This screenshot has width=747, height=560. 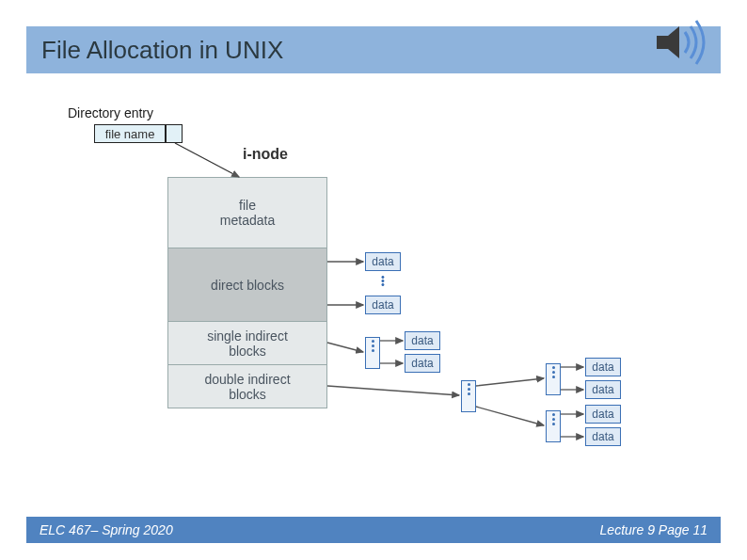 What do you see at coordinates (247, 293) in the screenshot?
I see `inode-structure: file metadata direct blocks single indir…` at bounding box center [247, 293].